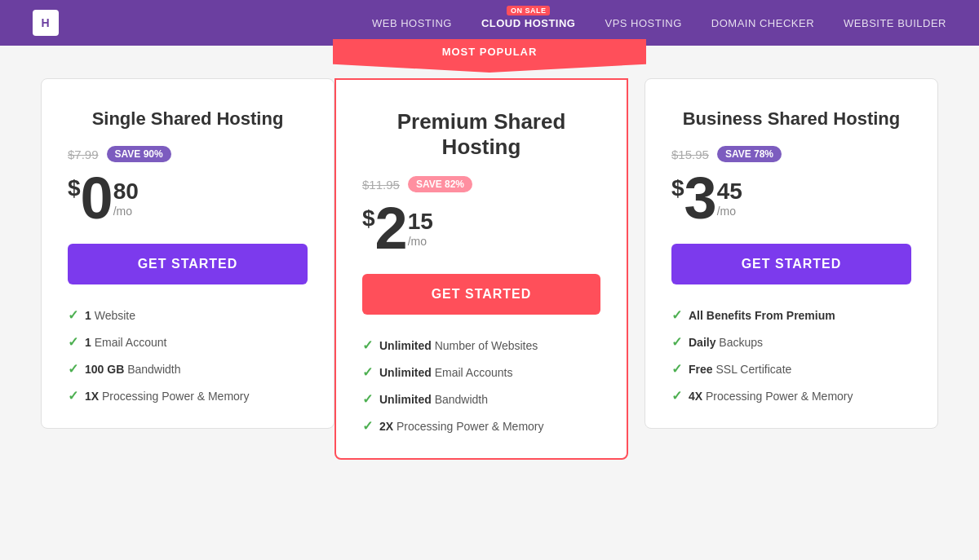 Image resolution: width=979 pixels, height=560 pixels. Describe the element at coordinates (434, 399) in the screenshot. I see `feature-text: Unlimited Bandwidth` at that location.